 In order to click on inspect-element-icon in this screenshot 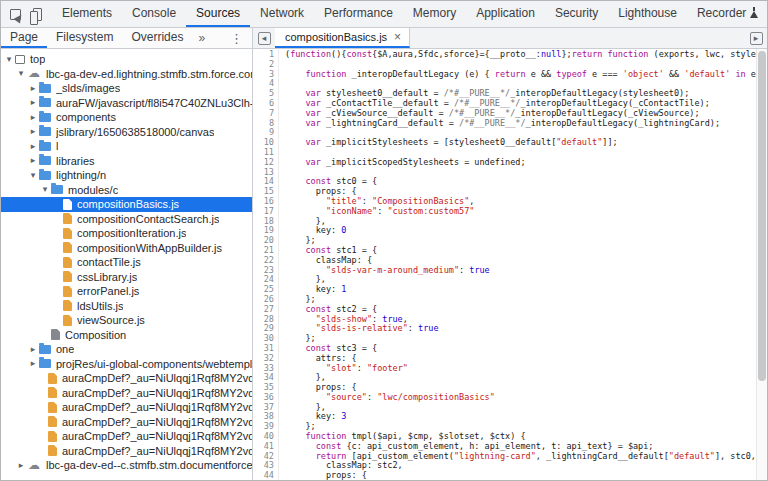, I will do `click(16, 14)`.